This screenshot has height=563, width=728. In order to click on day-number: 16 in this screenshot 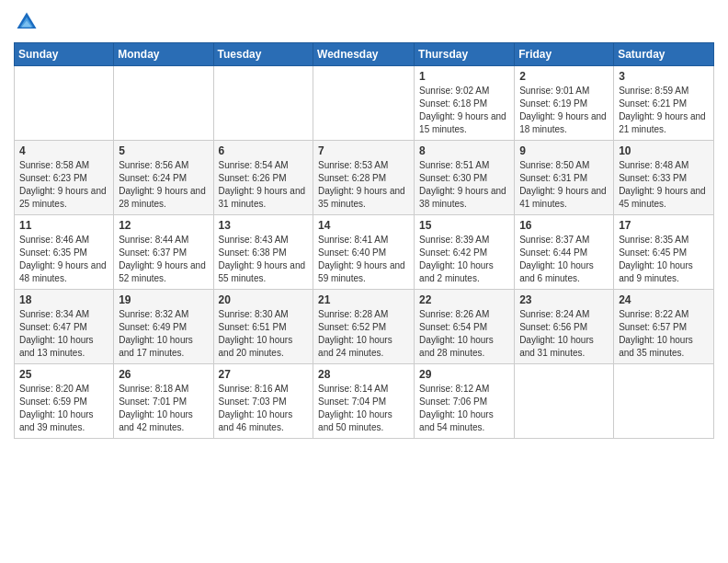, I will do `click(564, 225)`.